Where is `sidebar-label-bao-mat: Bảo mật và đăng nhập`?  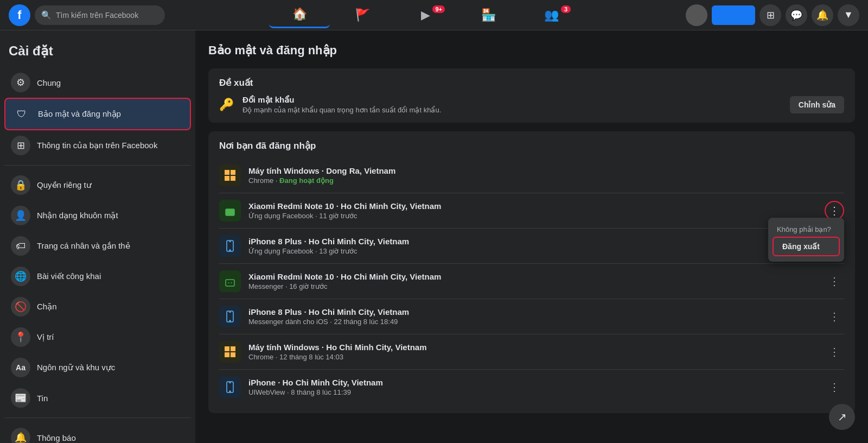
sidebar-label-bao-mat: Bảo mật và đăng nhập is located at coordinates (79, 114).